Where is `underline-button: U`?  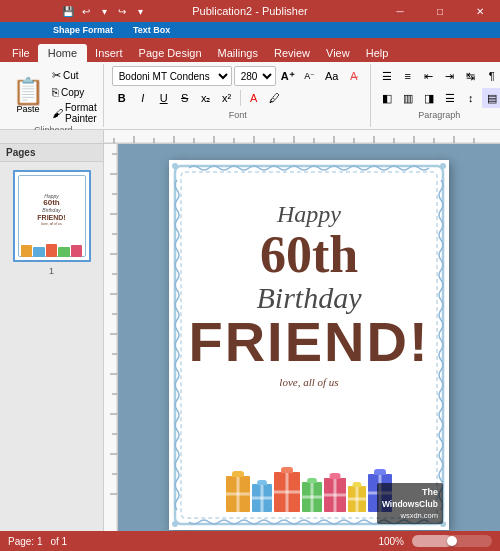
underline-button: U is located at coordinates (164, 98).